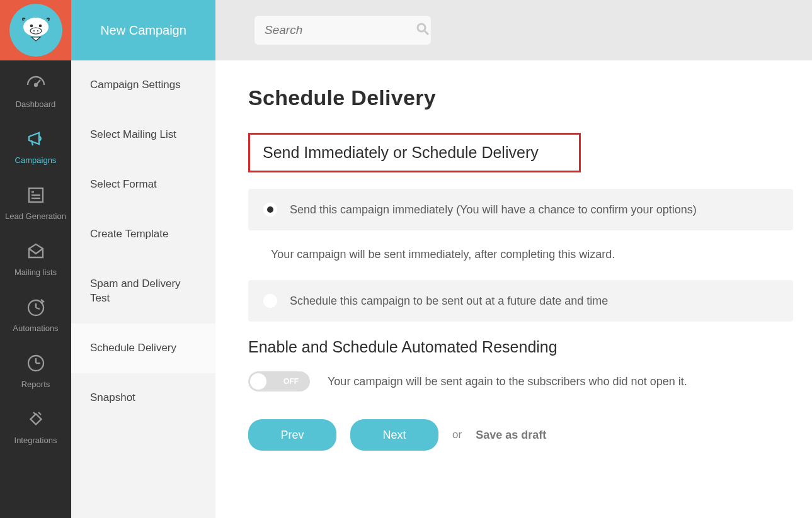 Image resolution: width=812 pixels, height=518 pixels. I want to click on rail-item-label: Mailing lists, so click(35, 272).